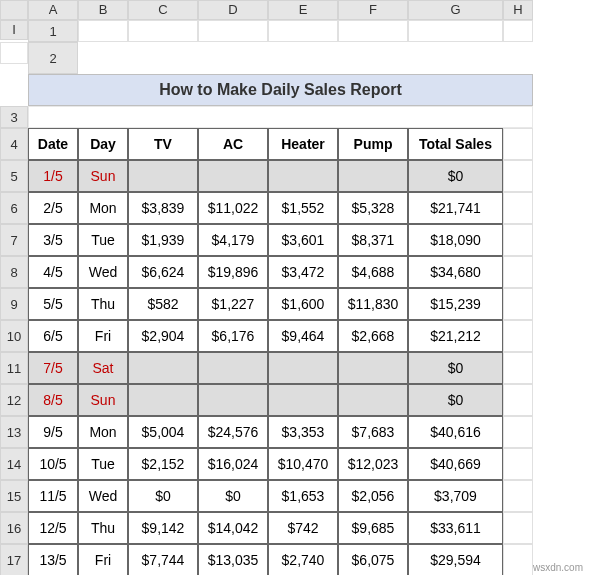  I want to click on td-day: Wed, so click(103, 496).